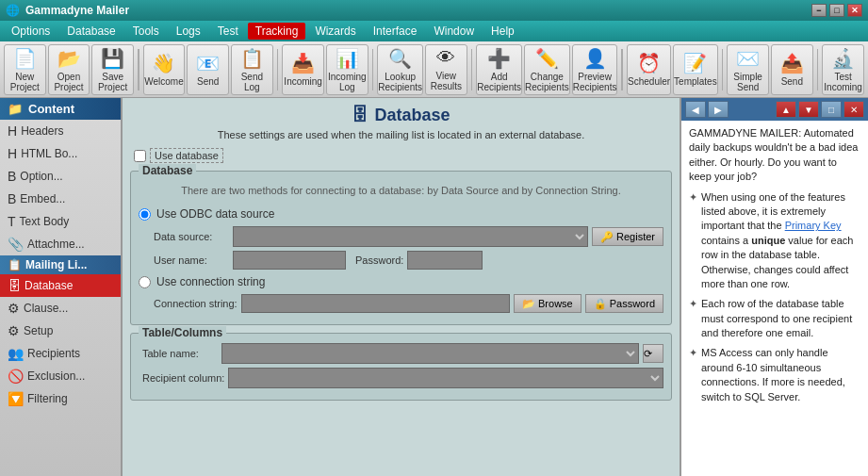 The width and height of the screenshot is (868, 476). What do you see at coordinates (60, 176) in the screenshot?
I see `sidebar-item-options: B Option...` at bounding box center [60, 176].